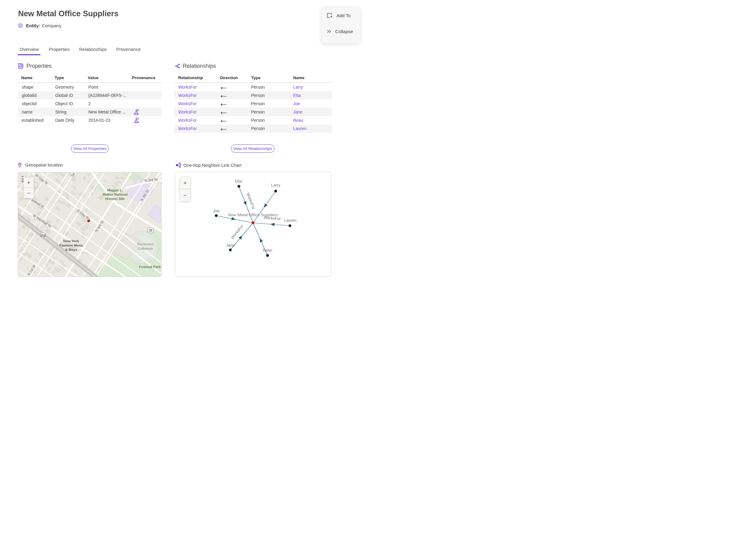  Describe the element at coordinates (43, 236) in the screenshot. I see `svg-text: 250` at that location.